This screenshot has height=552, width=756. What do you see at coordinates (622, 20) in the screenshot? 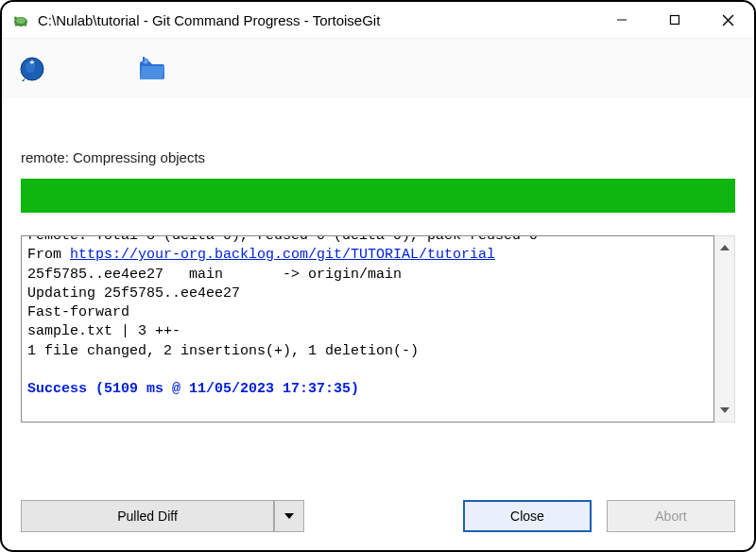
I see `minimize-button` at bounding box center [622, 20].